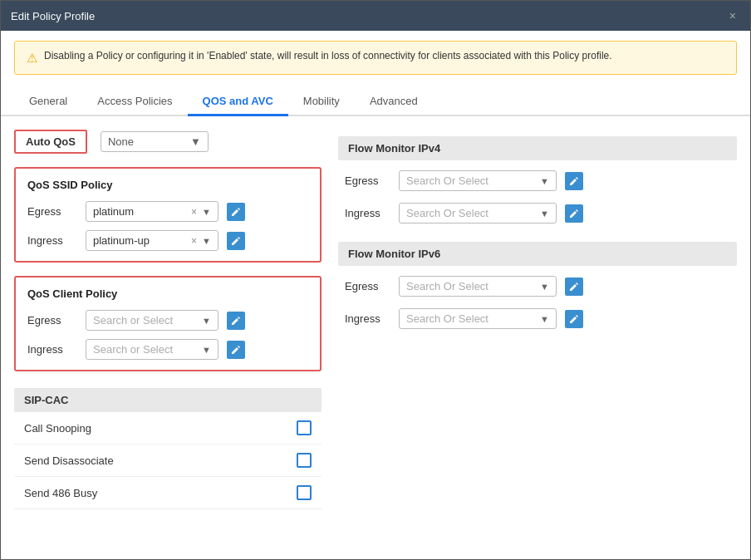 Image resolution: width=751 pixels, height=560 pixels. Describe the element at coordinates (155, 141) in the screenshot. I see `auto-qos-dropdown: None ▼` at that location.